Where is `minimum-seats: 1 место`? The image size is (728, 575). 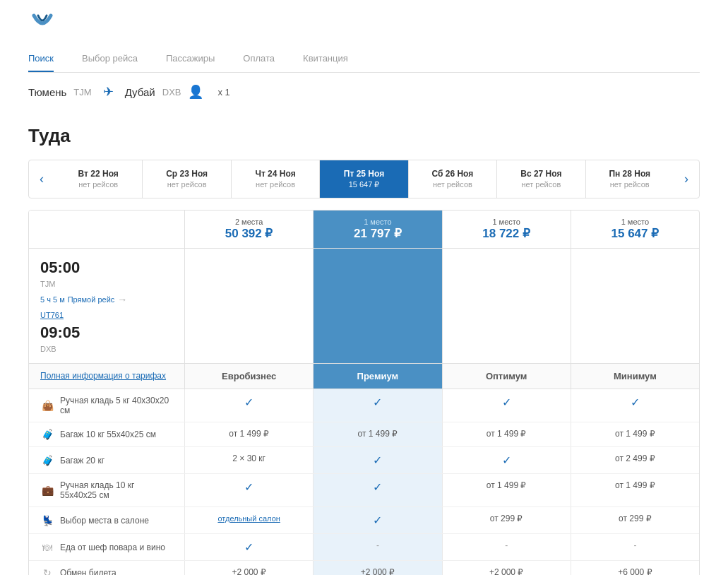 minimum-seats: 1 место is located at coordinates (635, 222).